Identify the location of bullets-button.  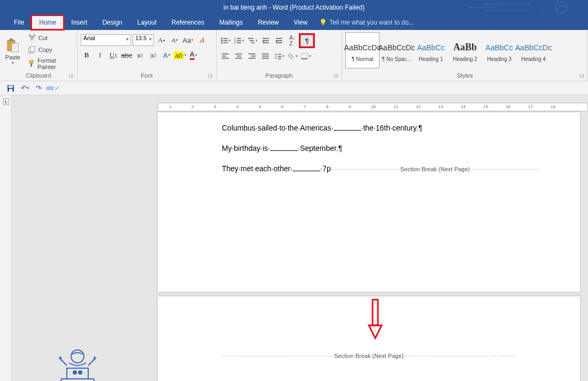
(226, 41).